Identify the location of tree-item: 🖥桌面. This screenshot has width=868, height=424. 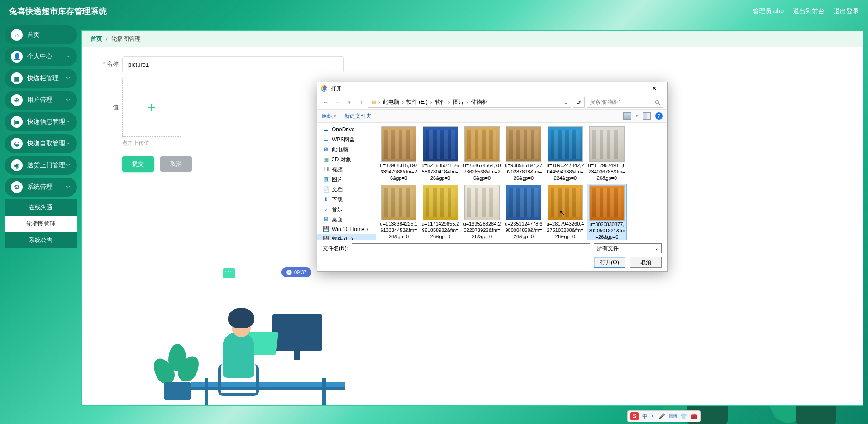
(347, 219).